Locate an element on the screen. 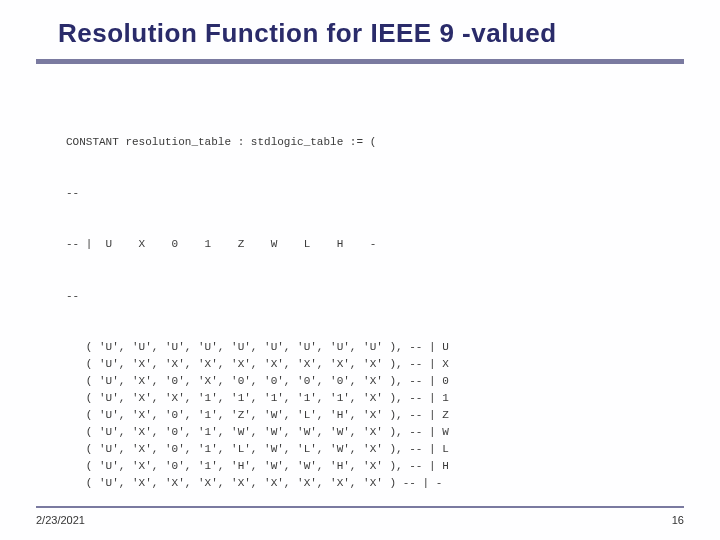  footer-page: 16 is located at coordinates (678, 520).